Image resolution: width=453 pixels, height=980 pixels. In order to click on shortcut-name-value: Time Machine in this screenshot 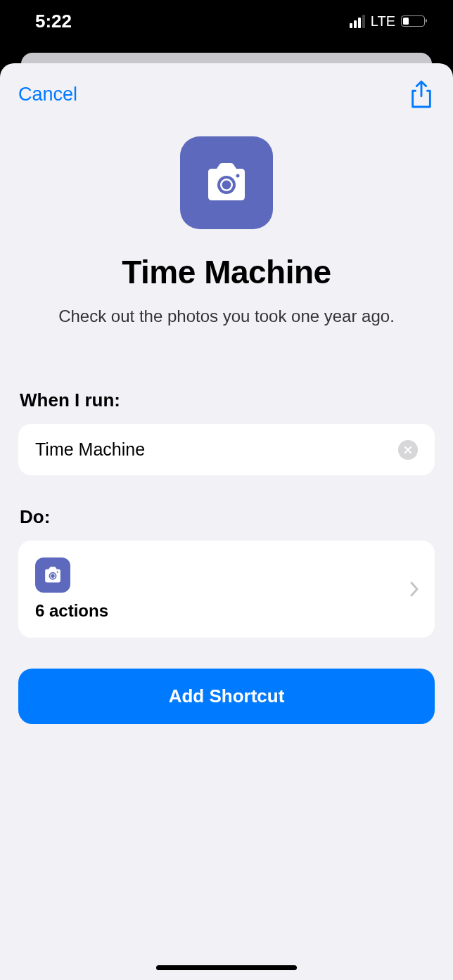, I will do `click(217, 450)`.